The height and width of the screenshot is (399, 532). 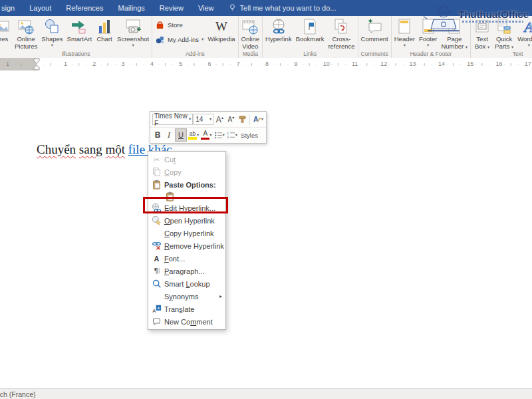 What do you see at coordinates (84, 8) in the screenshot?
I see `ribbon-tab-references: References` at bounding box center [84, 8].